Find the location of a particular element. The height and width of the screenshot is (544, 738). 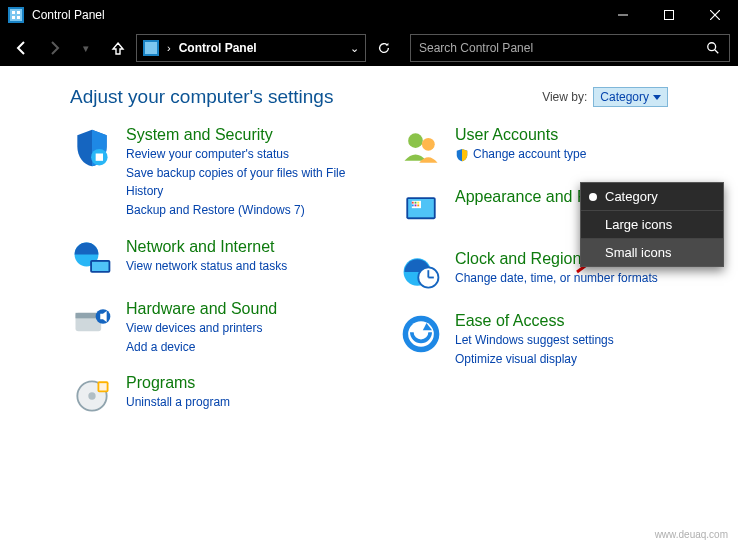

category-link: View devices and printers is located at coordinates (202, 328).